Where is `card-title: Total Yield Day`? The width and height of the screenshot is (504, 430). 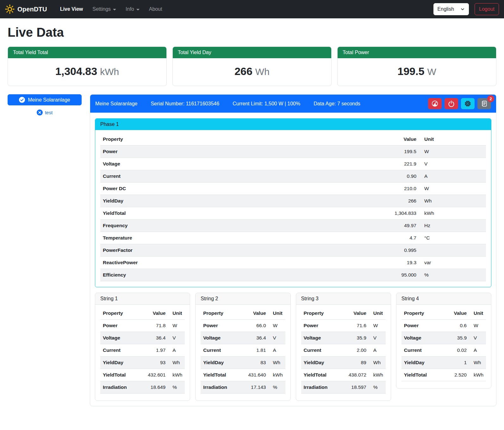
card-title: Total Yield Day is located at coordinates (252, 53).